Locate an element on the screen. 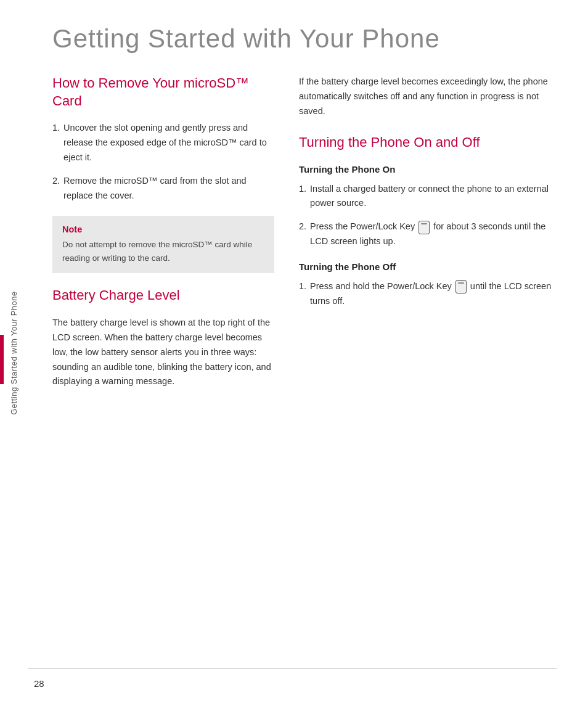  battery-body-text: The battery charge level is shown at the… is located at coordinates (163, 353).